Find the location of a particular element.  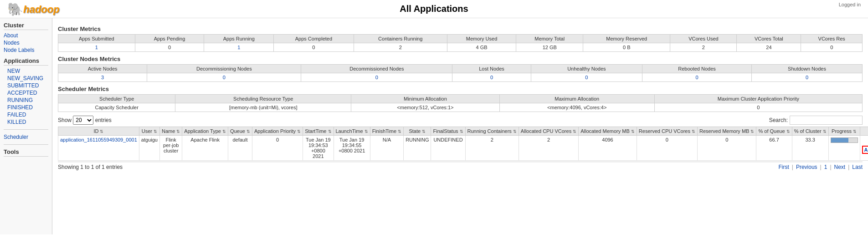

val-max-allocation: <memory:4096, vCores:4> is located at coordinates (577, 107).